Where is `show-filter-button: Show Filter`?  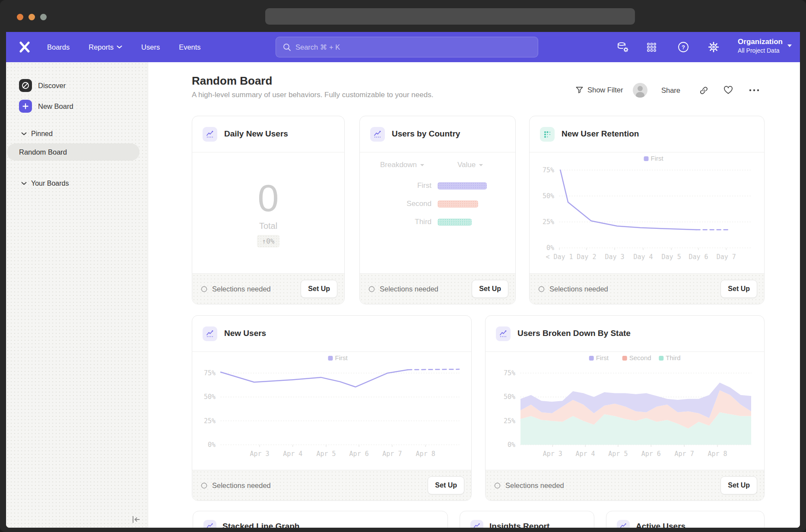 show-filter-button: Show Filter is located at coordinates (600, 90).